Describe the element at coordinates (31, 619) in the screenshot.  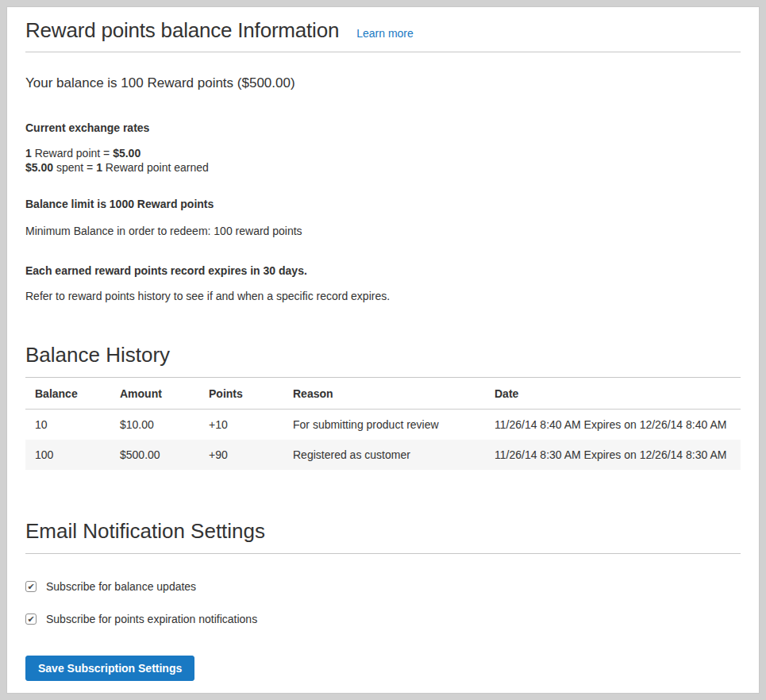
I see `checkbox-subscribe-for-points-expiration-notifications: ✔` at that location.